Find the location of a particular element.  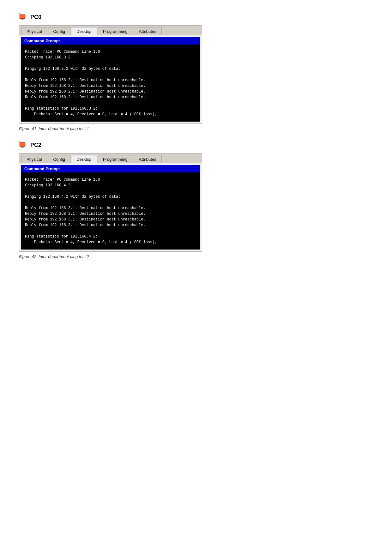

pc2-caption: Figure 42: Inter-department ping test 2 is located at coordinates (196, 256).